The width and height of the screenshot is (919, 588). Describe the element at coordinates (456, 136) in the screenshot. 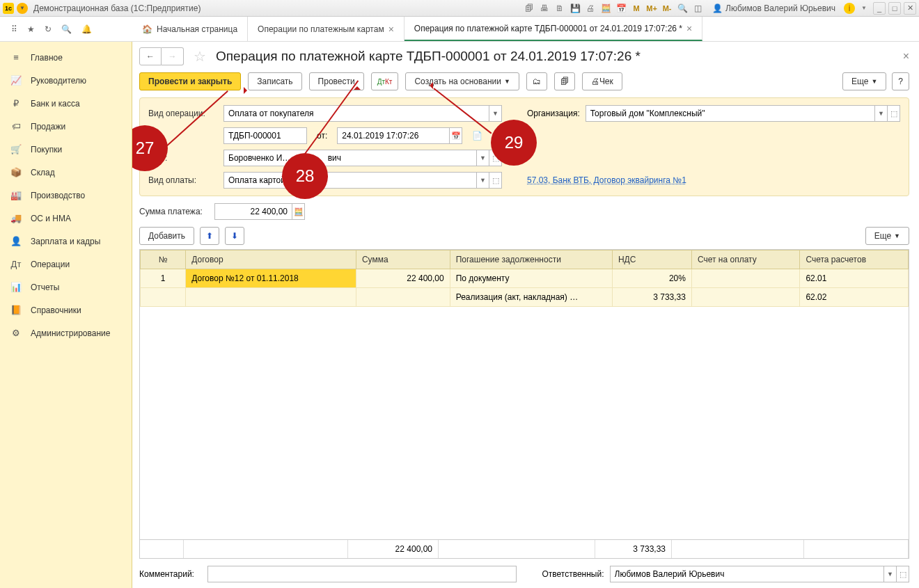

I see `calendar-button: 📅` at that location.